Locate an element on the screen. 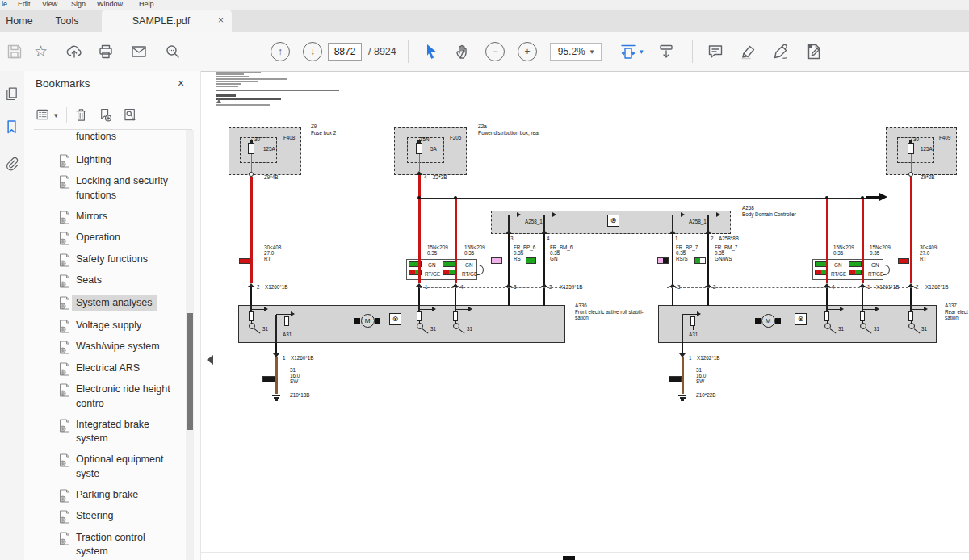  bookmark-item: Mirrors is located at coordinates (106, 216).